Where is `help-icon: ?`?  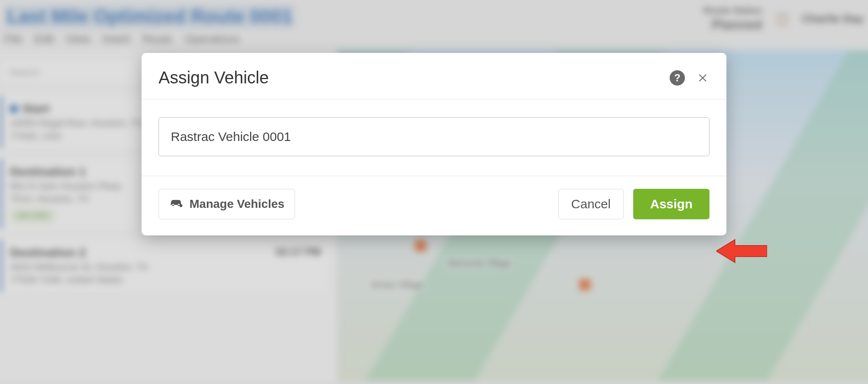
help-icon: ? is located at coordinates (677, 78).